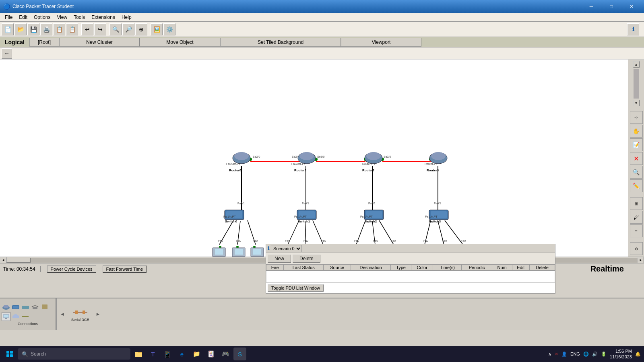 Image resolution: width=644 pixels, height=362 pixels. Describe the element at coordinates (16, 307) in the screenshot. I see `switch-type-icon` at that location.